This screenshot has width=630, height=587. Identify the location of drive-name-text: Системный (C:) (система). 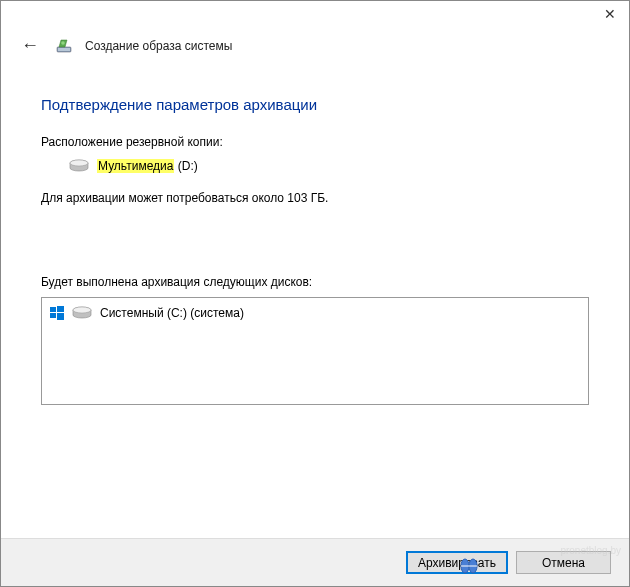
(172, 313).